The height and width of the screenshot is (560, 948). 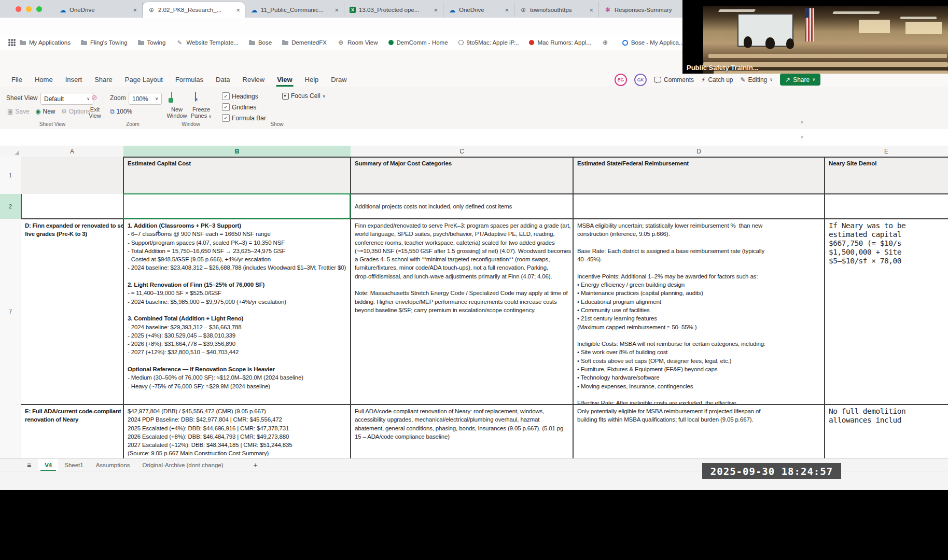 What do you see at coordinates (48, 465) in the screenshot?
I see `sheet-tab: V4` at bounding box center [48, 465].